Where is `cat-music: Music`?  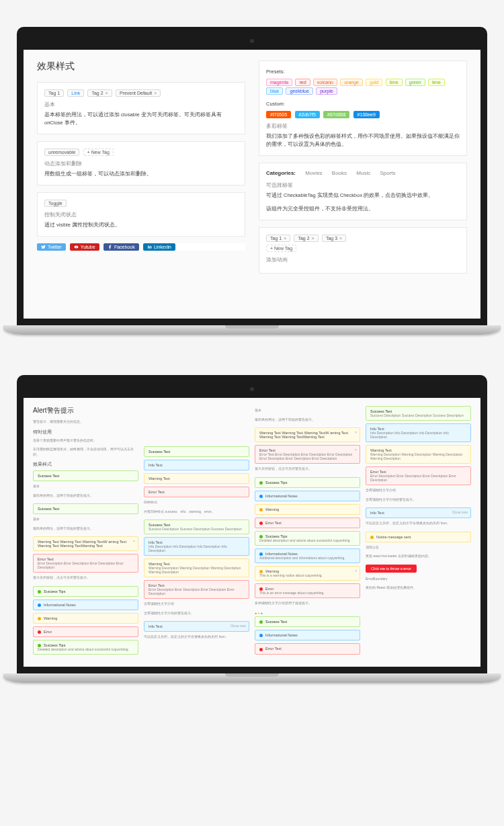 cat-music: Music is located at coordinates (363, 173).